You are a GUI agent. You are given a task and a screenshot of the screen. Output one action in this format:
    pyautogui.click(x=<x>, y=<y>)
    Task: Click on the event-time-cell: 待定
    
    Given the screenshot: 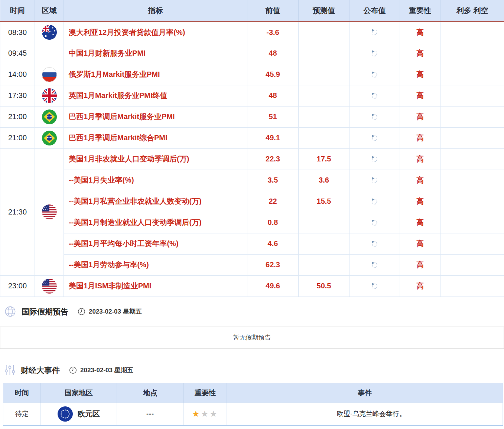 What is the action you would take?
    pyautogui.click(x=22, y=414)
    